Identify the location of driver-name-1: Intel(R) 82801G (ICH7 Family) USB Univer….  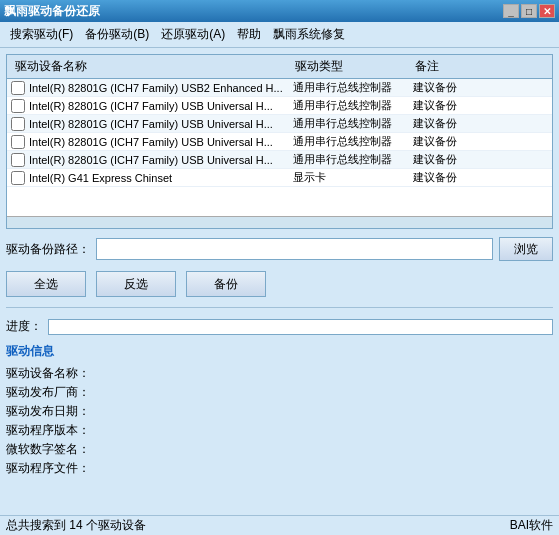
(161, 106).